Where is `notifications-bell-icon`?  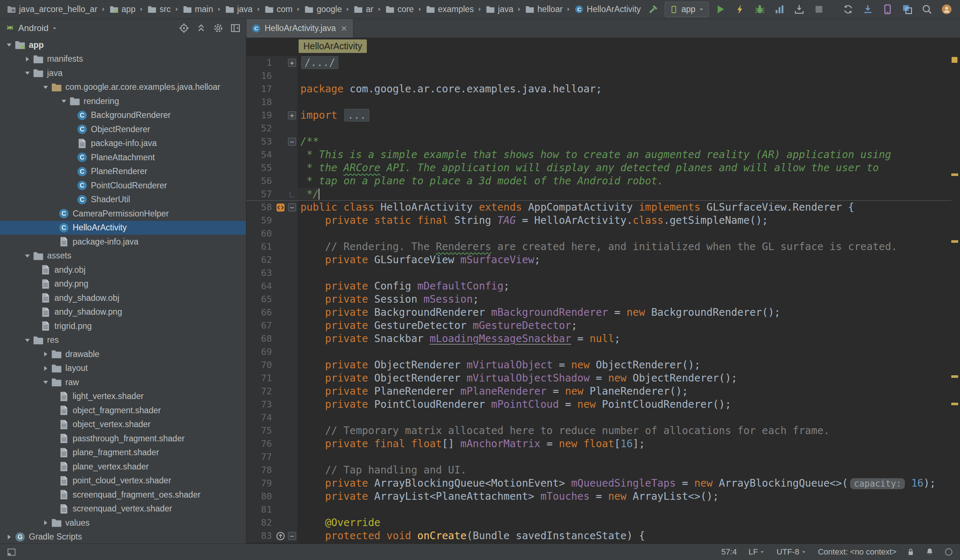 notifications-bell-icon is located at coordinates (930, 552).